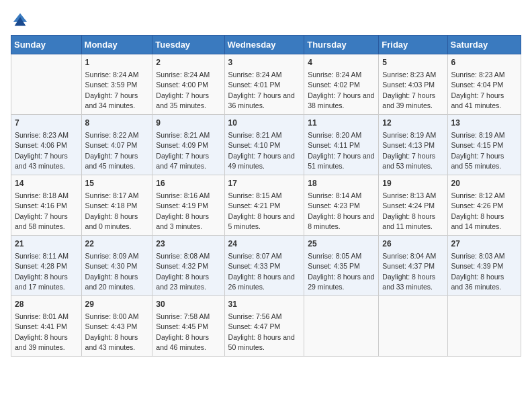 The height and width of the screenshot is (411, 532). Describe the element at coordinates (265, 266) in the screenshot. I see `calendar-cell: 24Sunrise: 8:07 AMSunset: 4:33 PMDayligh…` at that location.